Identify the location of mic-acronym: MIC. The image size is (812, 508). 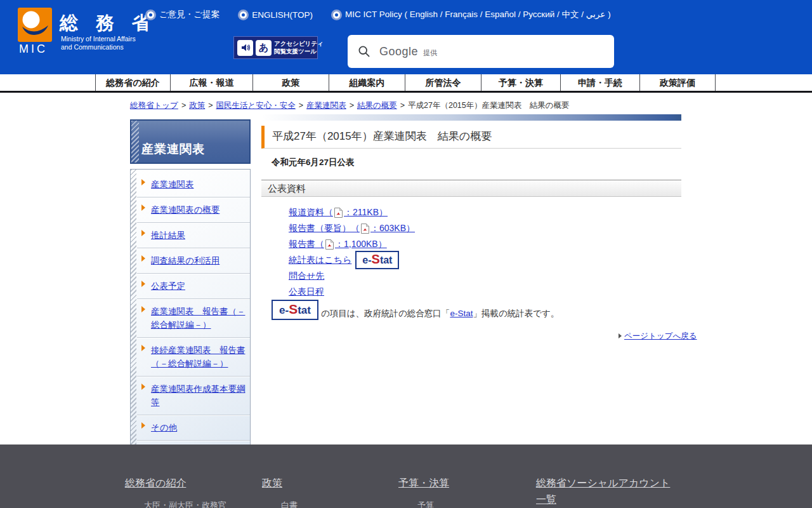
(33, 50).